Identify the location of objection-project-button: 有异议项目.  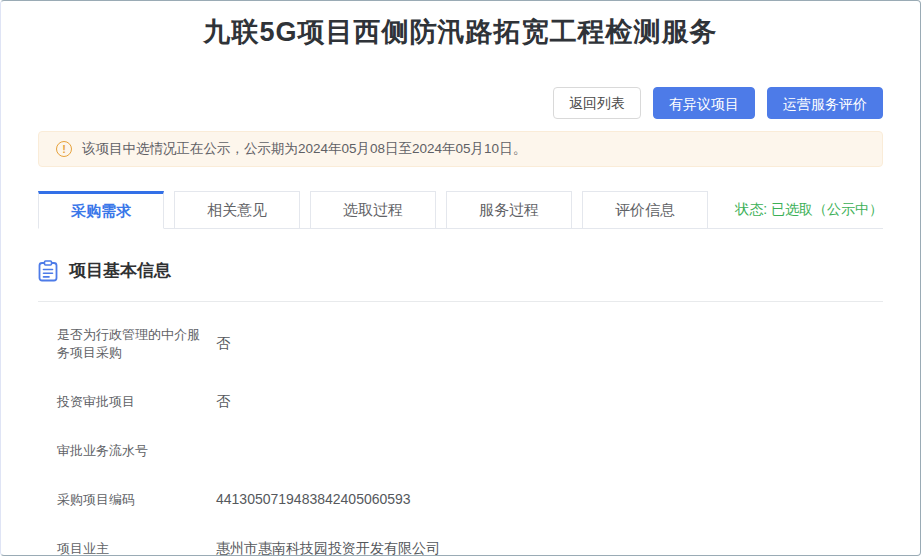
(704, 103).